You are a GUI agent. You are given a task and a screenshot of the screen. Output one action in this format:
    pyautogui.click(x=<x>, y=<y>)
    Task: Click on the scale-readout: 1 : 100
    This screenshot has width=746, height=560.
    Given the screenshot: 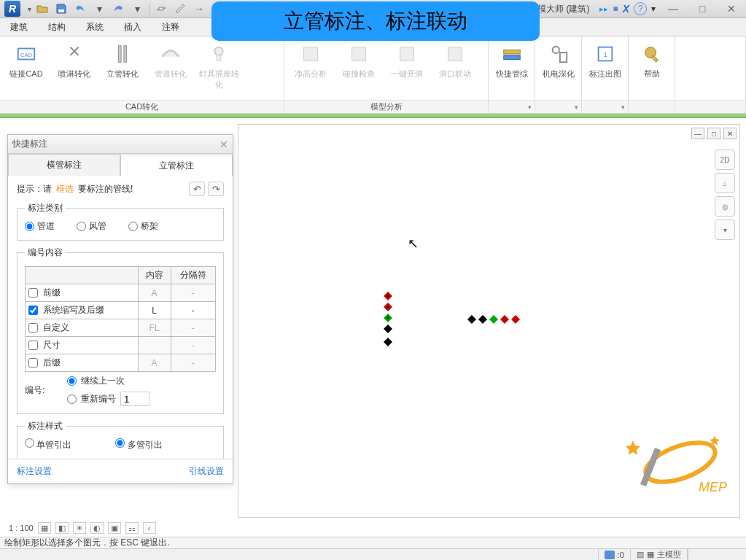 What is the action you would take?
    pyautogui.click(x=21, y=528)
    